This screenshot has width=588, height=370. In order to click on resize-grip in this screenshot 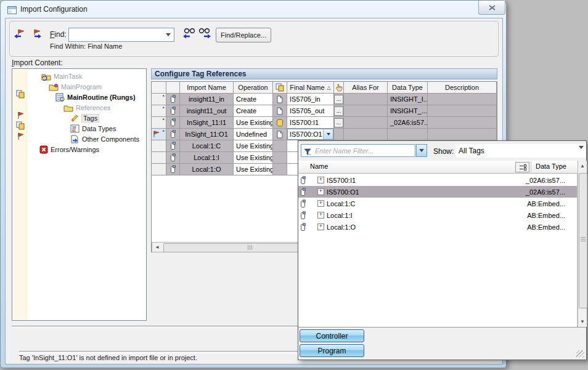, I will do `click(581, 354)`.